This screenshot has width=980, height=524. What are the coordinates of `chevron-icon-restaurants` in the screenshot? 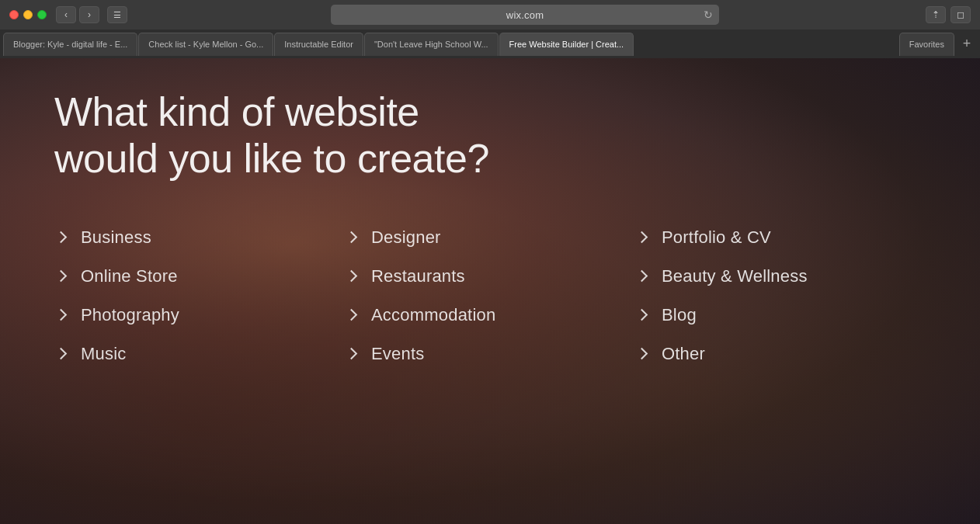 It's located at (353, 276).